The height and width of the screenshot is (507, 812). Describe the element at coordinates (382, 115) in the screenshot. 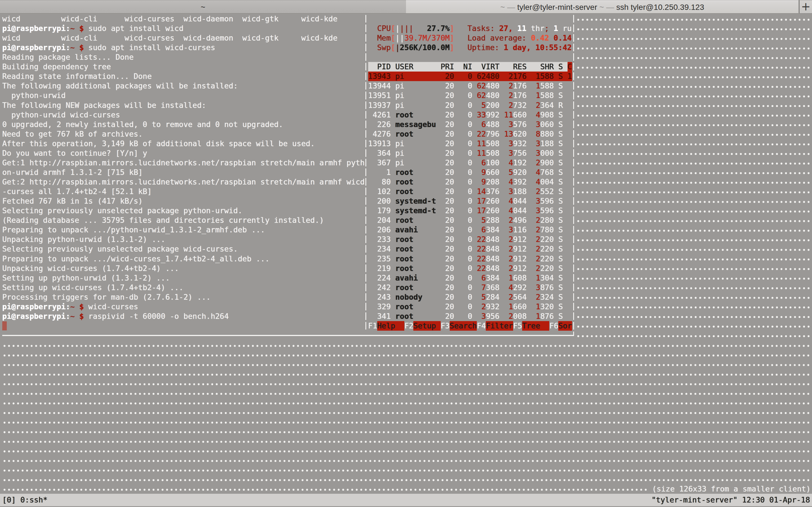

I see `text-segment: 4261` at that location.